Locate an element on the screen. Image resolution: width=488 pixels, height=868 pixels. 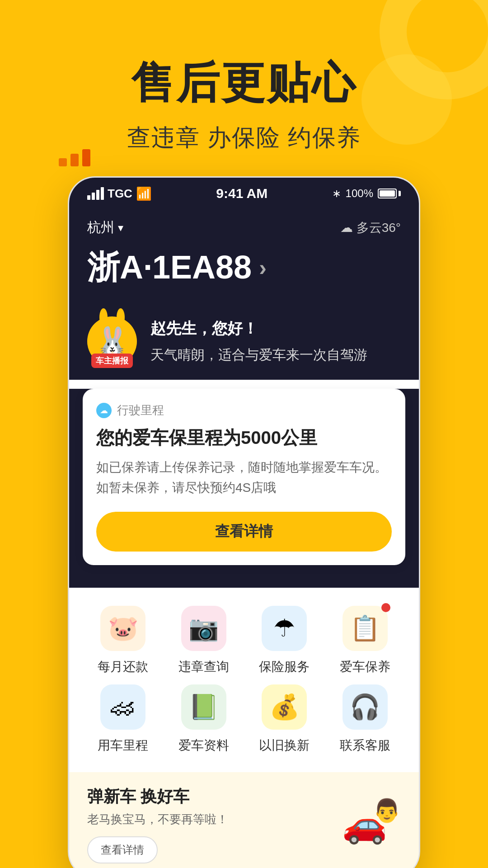
bunny-avatar: 🐰 车主播报 is located at coordinates (112, 341).